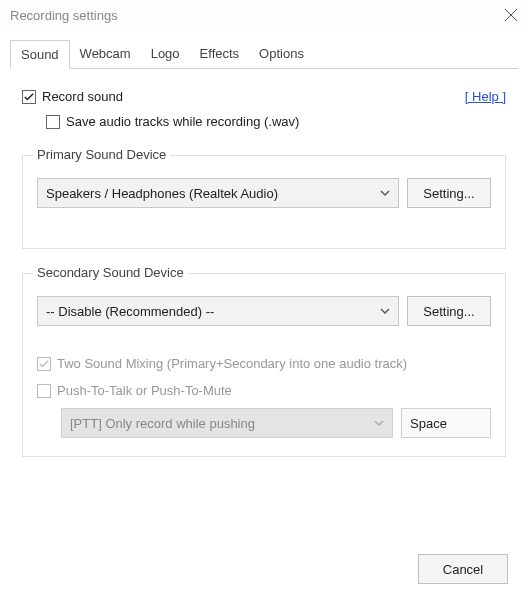 The width and height of the screenshot is (528, 600). What do you see at coordinates (463, 570) in the screenshot?
I see `cancel-label: Cancel` at bounding box center [463, 570].